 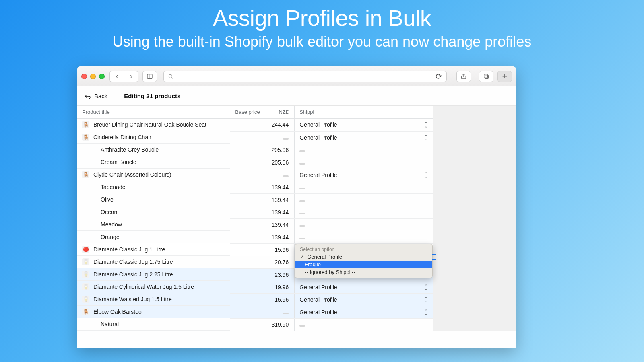 I want to click on reload-icon: ⟳, so click(x=439, y=76).